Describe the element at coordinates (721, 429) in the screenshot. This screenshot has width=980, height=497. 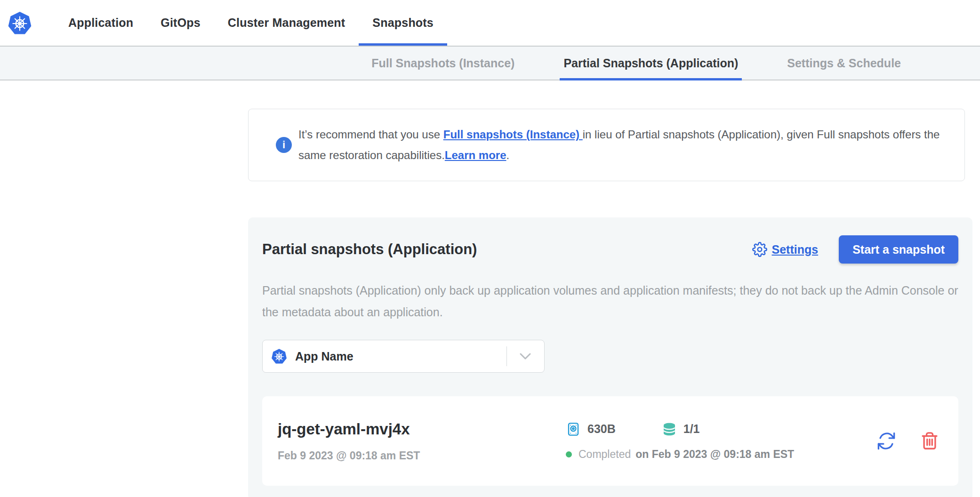
I see `snapshot-metrics-top: 630B 1/1` at that location.